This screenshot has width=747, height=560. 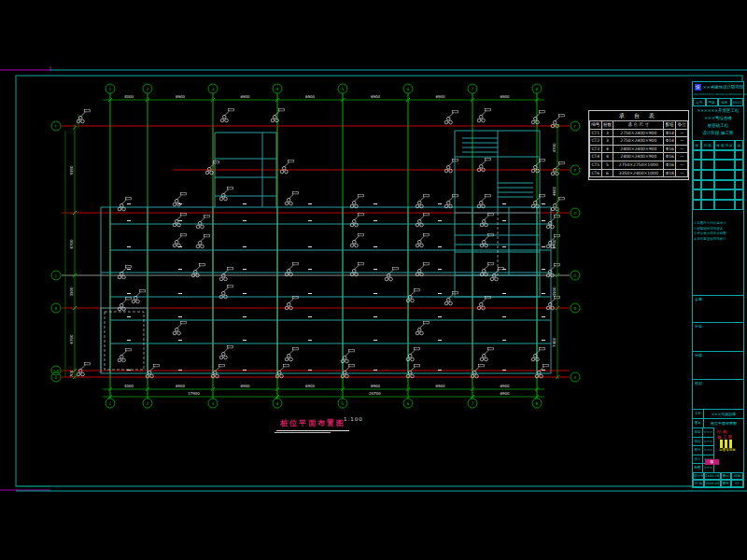 What do you see at coordinates (639, 157) in the screenshot?
I see `schedule-cell: 2400×2400×900` at bounding box center [639, 157].